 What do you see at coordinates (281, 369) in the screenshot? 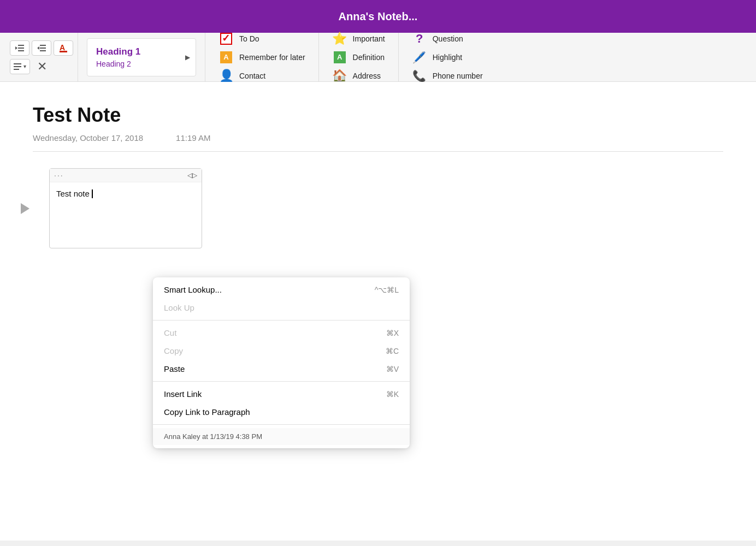
I see `cm-paste: Paste ⌘V` at bounding box center [281, 369].